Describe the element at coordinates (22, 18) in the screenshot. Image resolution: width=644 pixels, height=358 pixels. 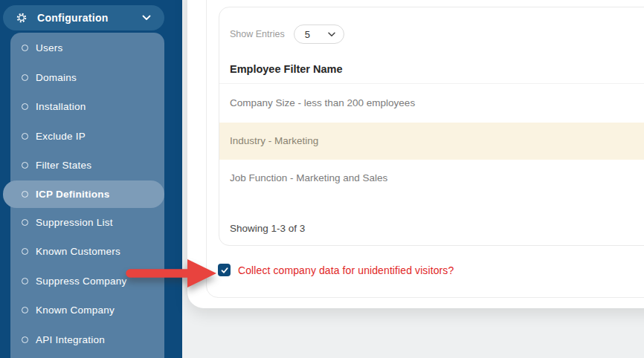
I see `gear-icon` at that location.